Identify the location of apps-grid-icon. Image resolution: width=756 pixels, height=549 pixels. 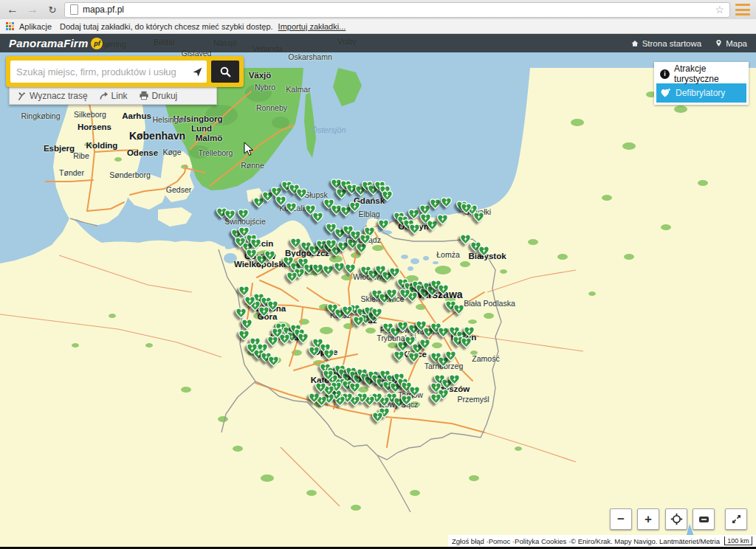
(10, 27).